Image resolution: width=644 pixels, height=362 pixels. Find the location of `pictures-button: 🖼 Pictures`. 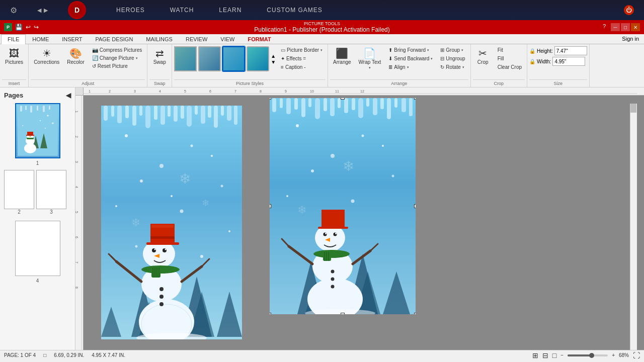

pictures-button: 🖼 Pictures is located at coordinates (14, 56).